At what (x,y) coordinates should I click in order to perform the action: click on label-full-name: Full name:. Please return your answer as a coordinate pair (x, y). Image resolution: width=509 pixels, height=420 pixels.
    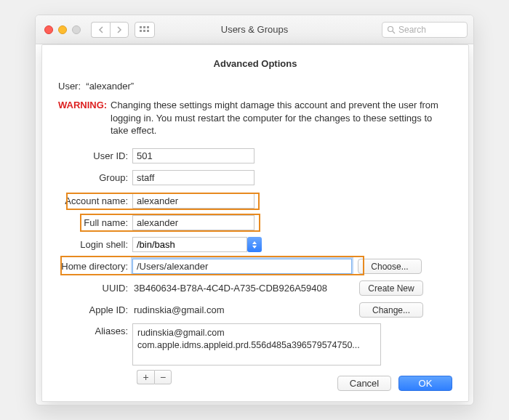
    Looking at the image, I should click on (95, 222).